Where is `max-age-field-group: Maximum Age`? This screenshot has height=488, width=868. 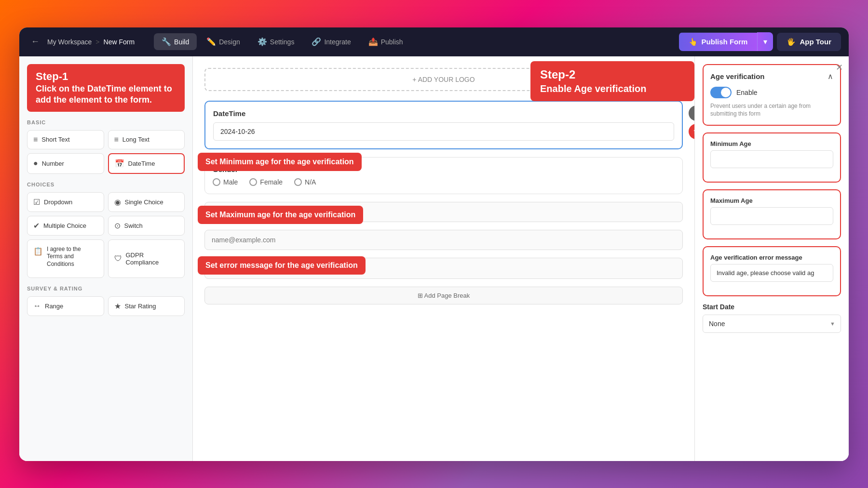 max-age-field-group: Maximum Age is located at coordinates (772, 211).